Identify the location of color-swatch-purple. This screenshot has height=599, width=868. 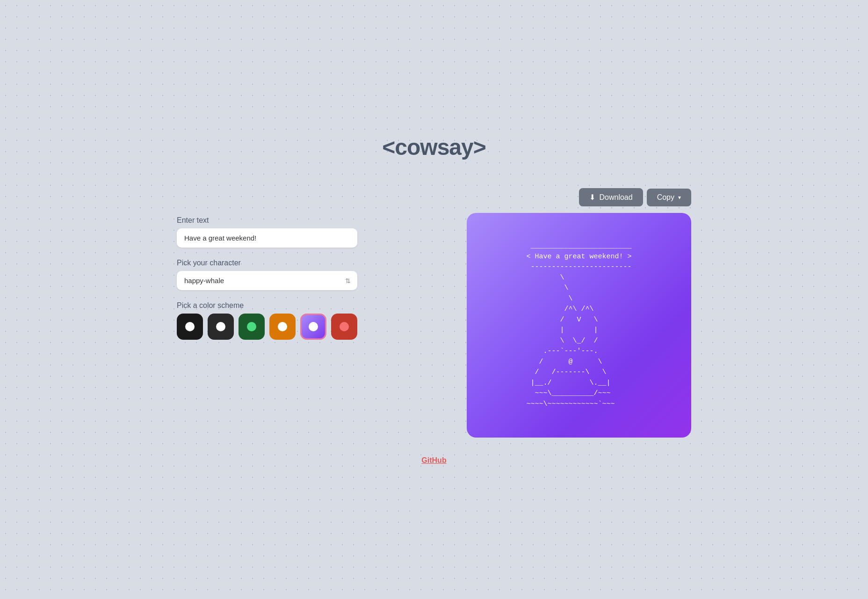
(313, 327).